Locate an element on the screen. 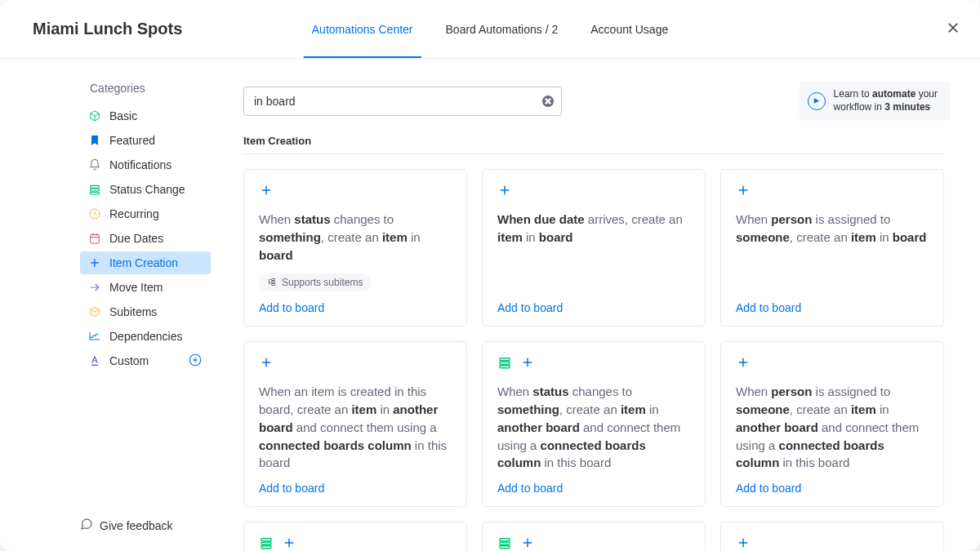 This screenshot has height=551, width=980. automation-template-card: When due date arrives, create an item in… is located at coordinates (594, 248).